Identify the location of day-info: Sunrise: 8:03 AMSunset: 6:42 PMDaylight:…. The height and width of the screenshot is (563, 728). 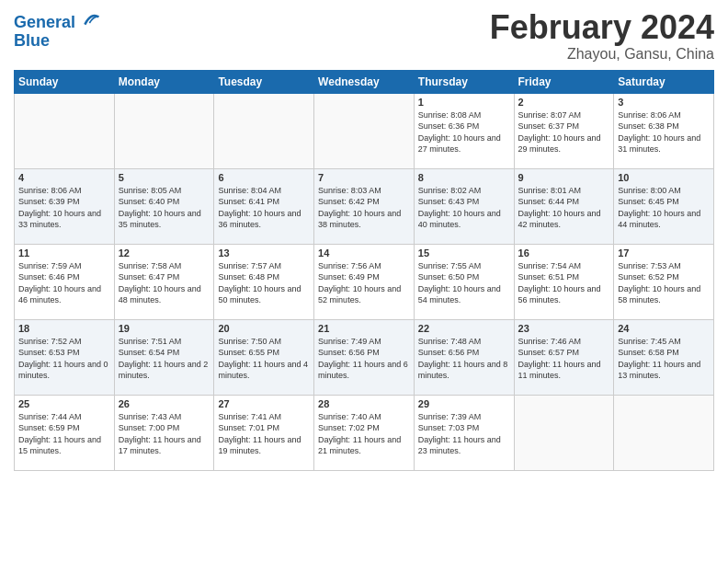
(364, 208).